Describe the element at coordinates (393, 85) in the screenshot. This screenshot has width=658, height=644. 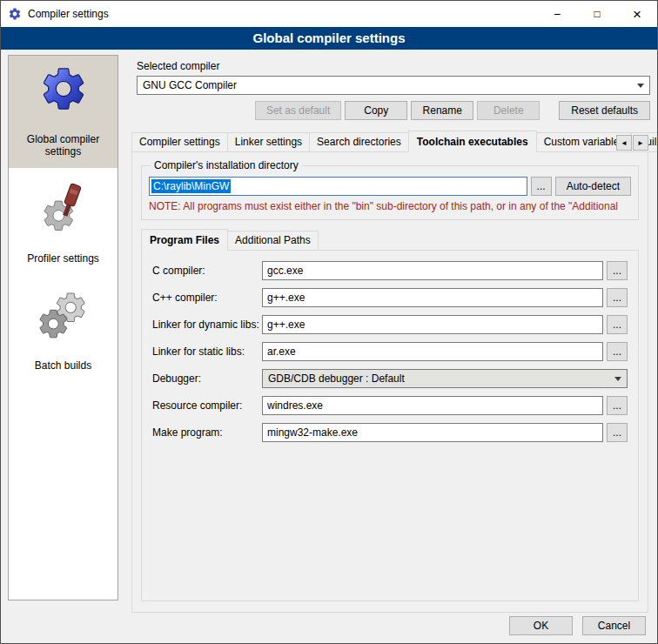
I see `compiler-select: GNU GCC Compiler` at that location.